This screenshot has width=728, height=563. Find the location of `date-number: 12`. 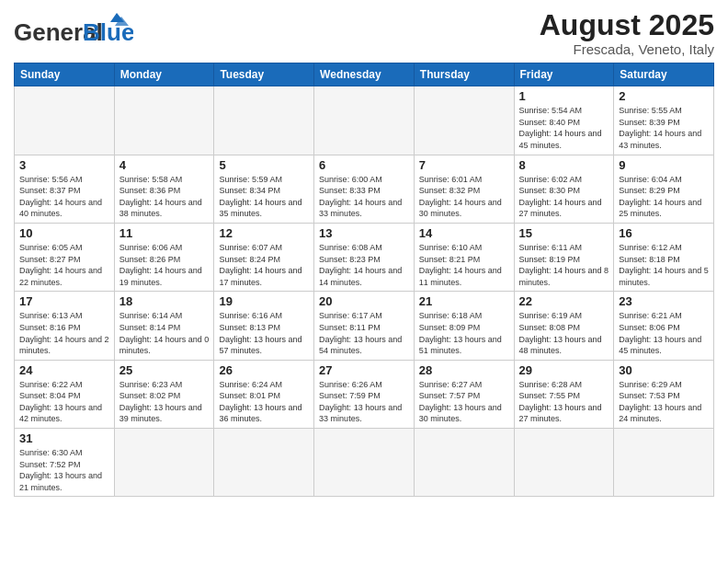

date-number: 12 is located at coordinates (264, 234).